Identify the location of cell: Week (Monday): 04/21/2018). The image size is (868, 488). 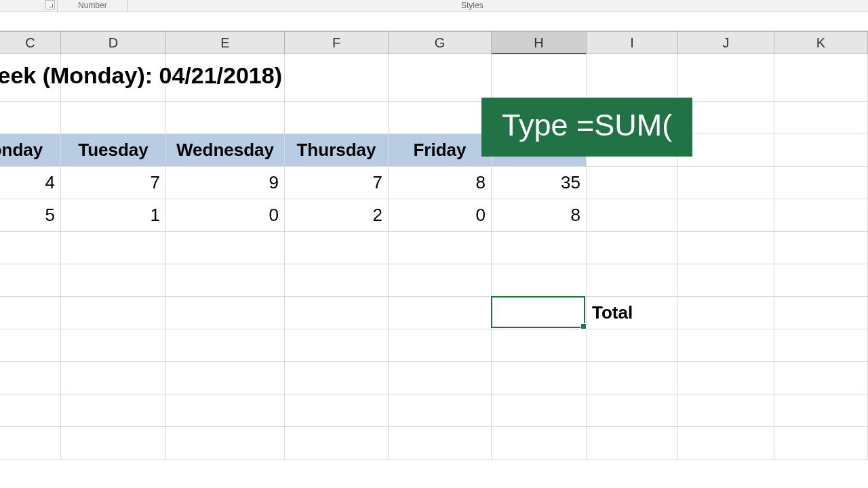
(31, 78).